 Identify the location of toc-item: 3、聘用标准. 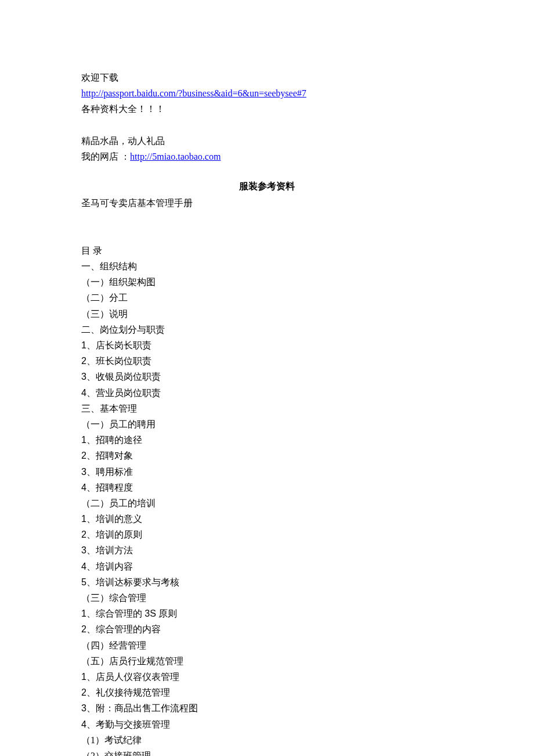
(267, 471).